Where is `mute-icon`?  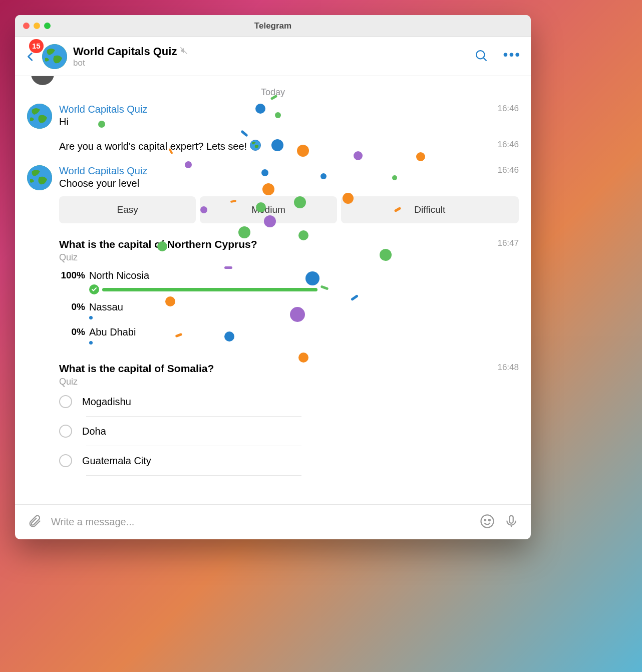 mute-icon is located at coordinates (184, 52).